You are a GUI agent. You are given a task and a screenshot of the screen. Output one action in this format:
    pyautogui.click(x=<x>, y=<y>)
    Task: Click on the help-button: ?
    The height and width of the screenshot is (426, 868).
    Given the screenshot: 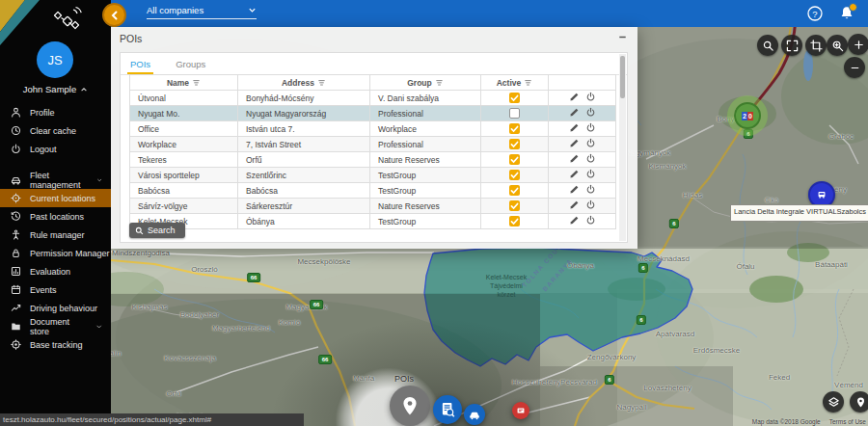 What is the action you would take?
    pyautogui.click(x=815, y=13)
    